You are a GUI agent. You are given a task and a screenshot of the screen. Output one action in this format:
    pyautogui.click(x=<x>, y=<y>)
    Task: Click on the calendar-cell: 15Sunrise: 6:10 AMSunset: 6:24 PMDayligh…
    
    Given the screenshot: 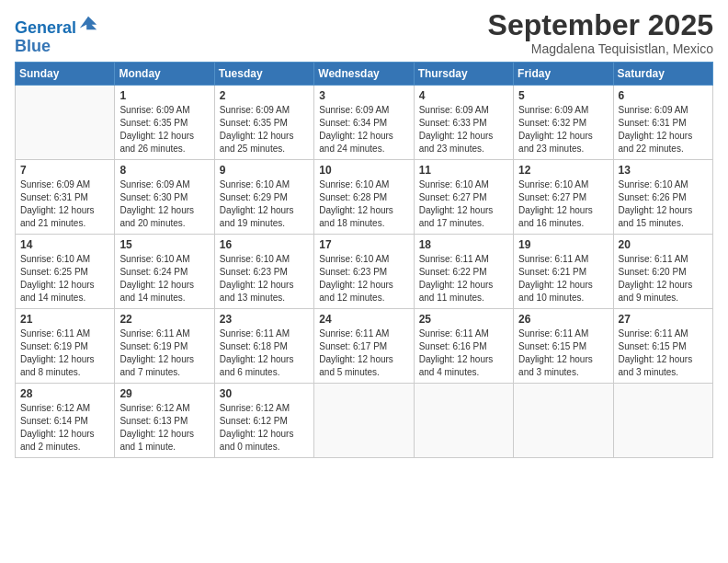 What is the action you would take?
    pyautogui.click(x=165, y=272)
    